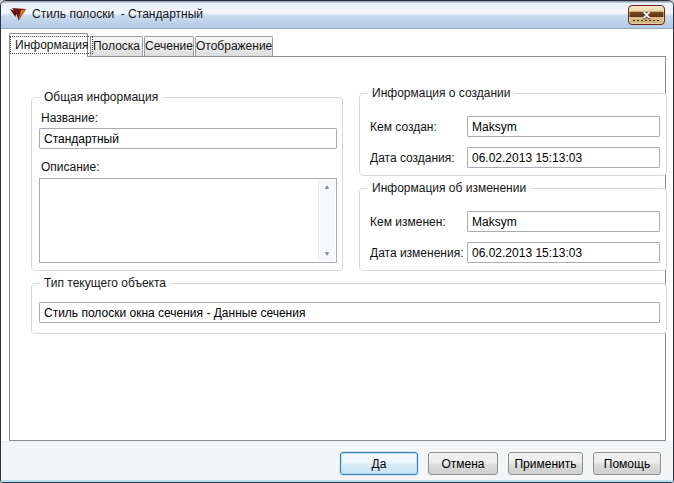  I want to click on object-type-input, so click(350, 312).